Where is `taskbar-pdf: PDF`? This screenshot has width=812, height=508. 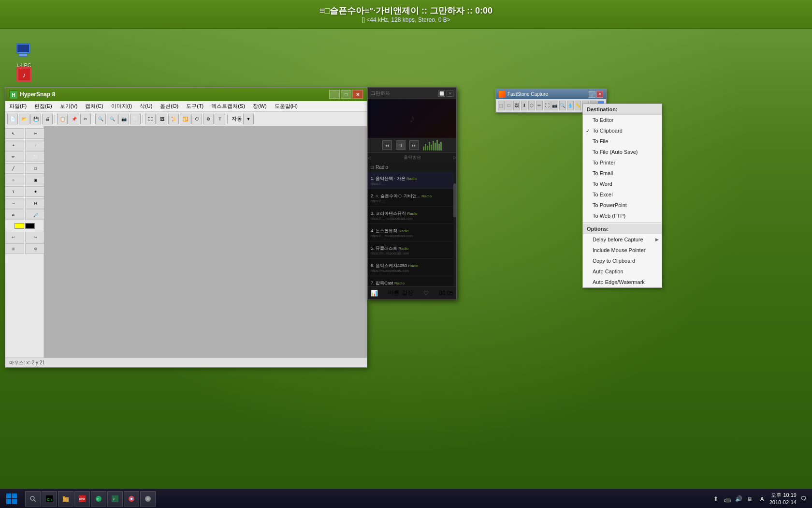
taskbar-pdf: PDF is located at coordinates (82, 499).